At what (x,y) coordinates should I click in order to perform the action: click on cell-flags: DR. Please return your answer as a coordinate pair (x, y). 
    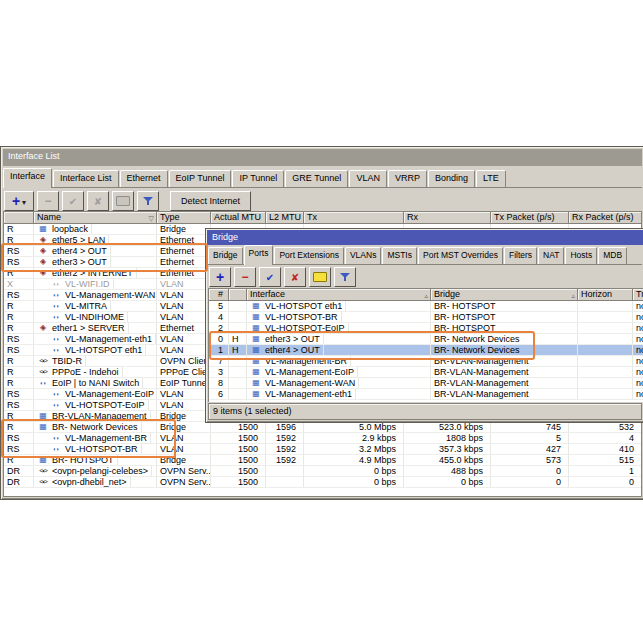
    Looking at the image, I should click on (19, 482).